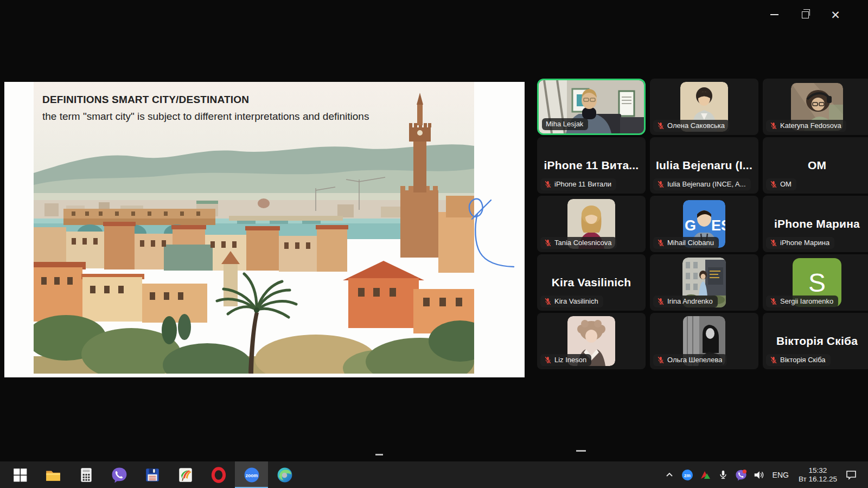 The image size is (868, 488). What do you see at coordinates (591, 224) in the screenshot?
I see `participant-tile: Tania Colesnicova` at bounding box center [591, 224].